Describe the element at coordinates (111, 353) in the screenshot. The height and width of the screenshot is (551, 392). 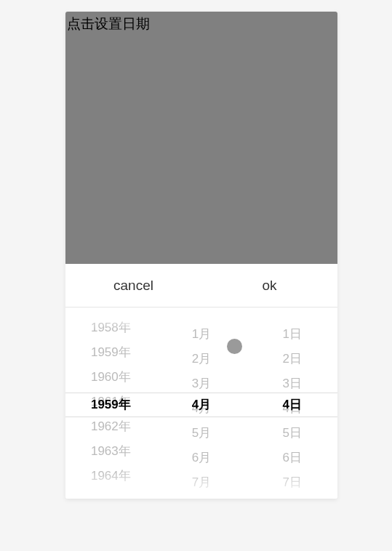
I see `year-option: 1959年` at that location.